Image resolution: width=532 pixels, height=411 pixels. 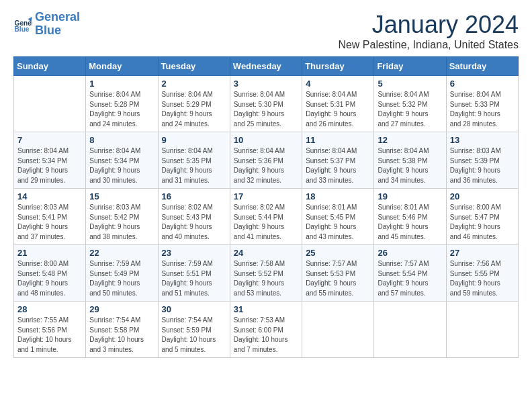 What do you see at coordinates (266, 330) in the screenshot?
I see `calendar-week-row: 28Sunrise: 7:55 AMSunset: 5:56 PMDayligh…` at bounding box center [266, 330].